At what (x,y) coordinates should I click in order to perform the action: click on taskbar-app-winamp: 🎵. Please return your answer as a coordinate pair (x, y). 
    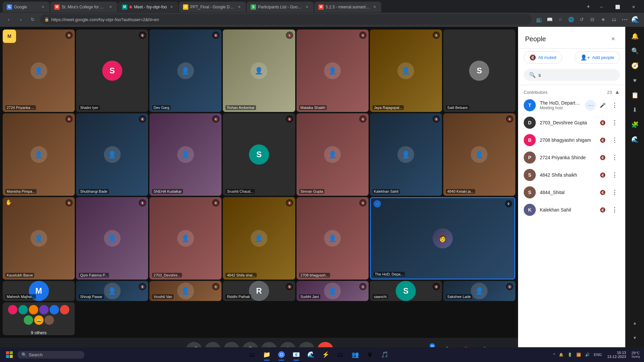
    Looking at the image, I should click on (385, 355).